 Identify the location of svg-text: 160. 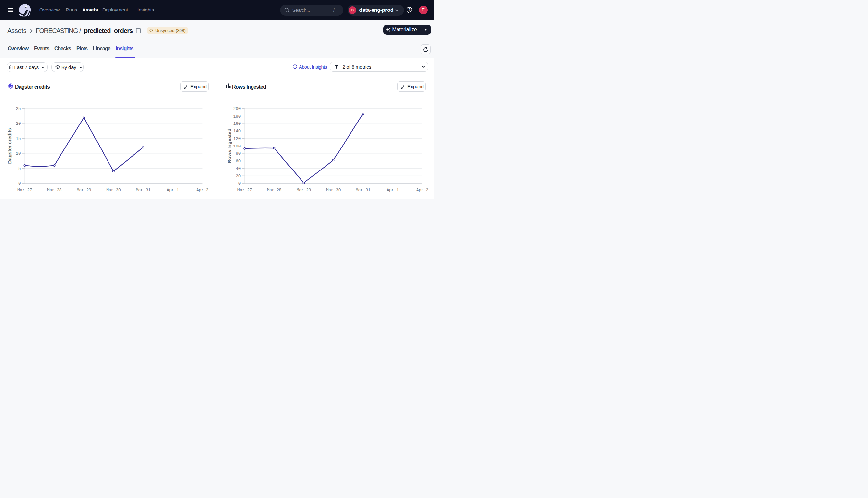
(237, 124).